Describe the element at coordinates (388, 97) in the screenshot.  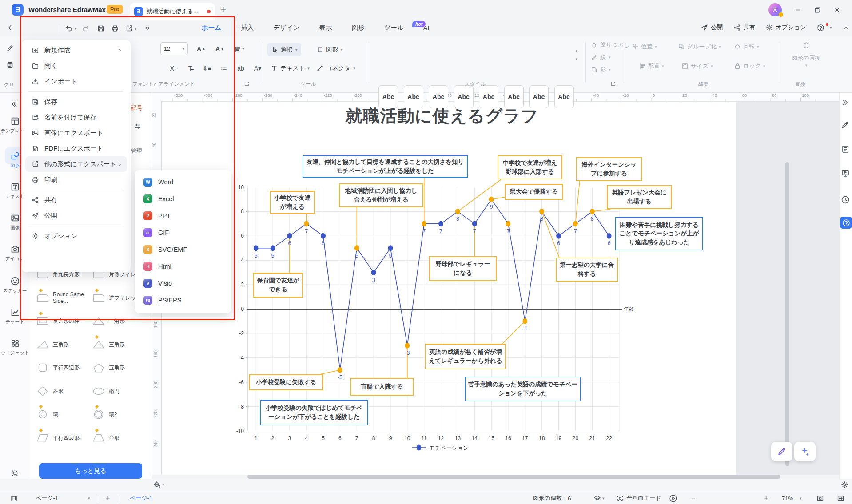
I see `style-preset-1: Abc` at that location.